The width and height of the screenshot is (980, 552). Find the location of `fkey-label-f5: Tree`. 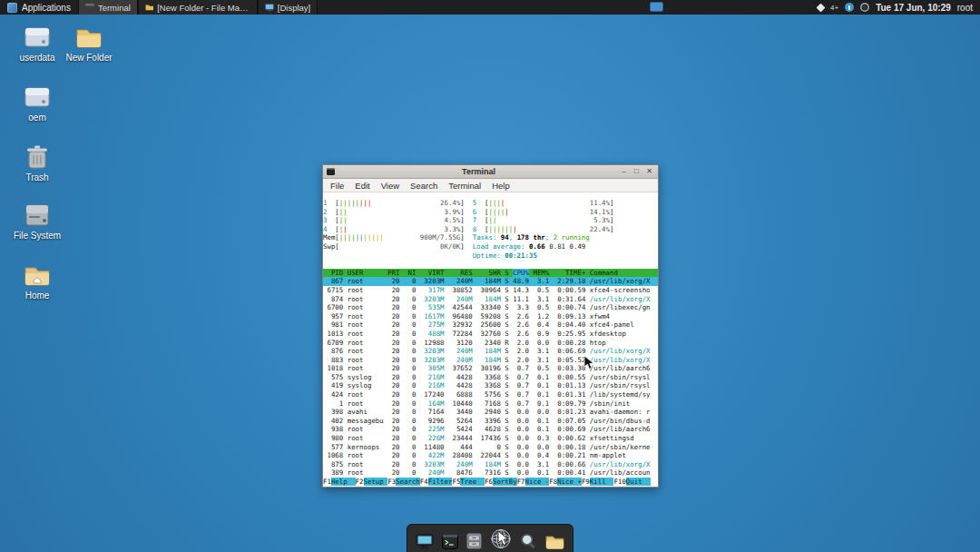

fkey-label-f5: Tree is located at coordinates (472, 481).